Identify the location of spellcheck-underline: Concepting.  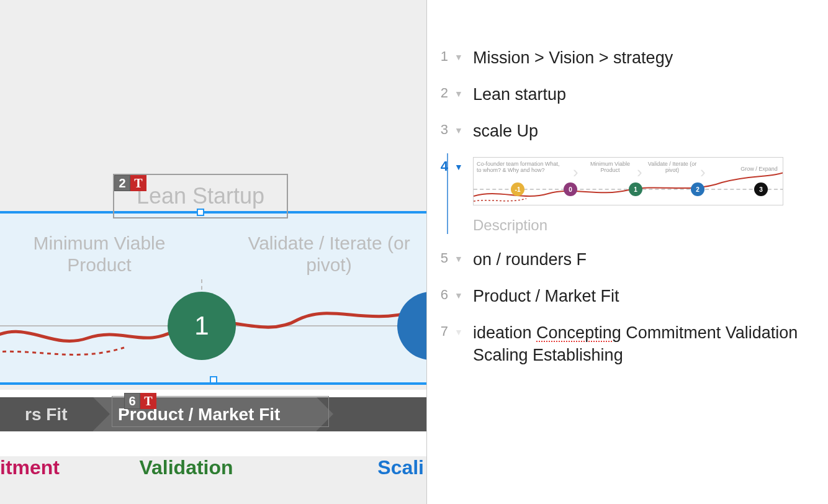
(578, 333).